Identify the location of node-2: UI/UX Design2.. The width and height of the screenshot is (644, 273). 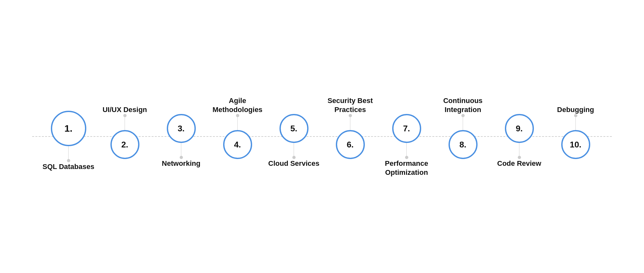
(125, 136).